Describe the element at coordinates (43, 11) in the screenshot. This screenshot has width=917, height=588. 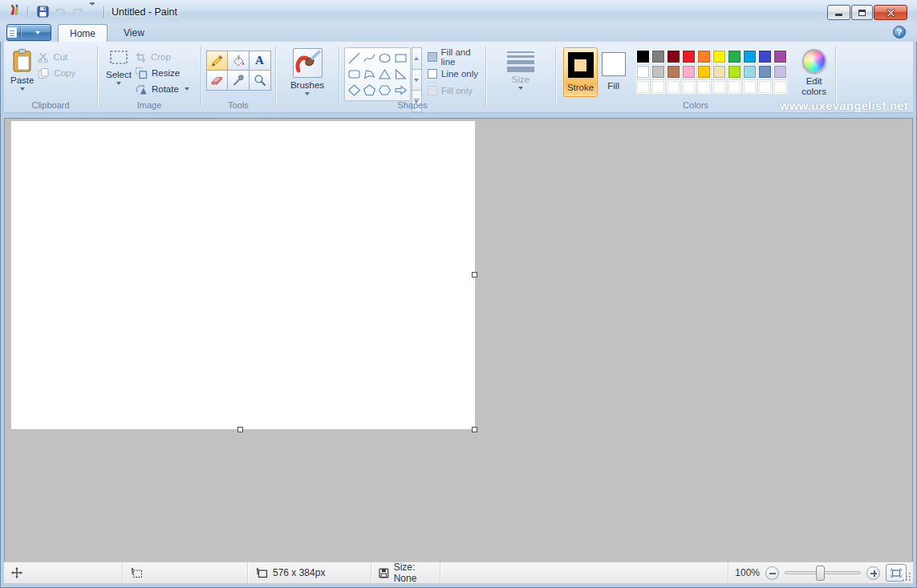
I see `save-icon` at that location.